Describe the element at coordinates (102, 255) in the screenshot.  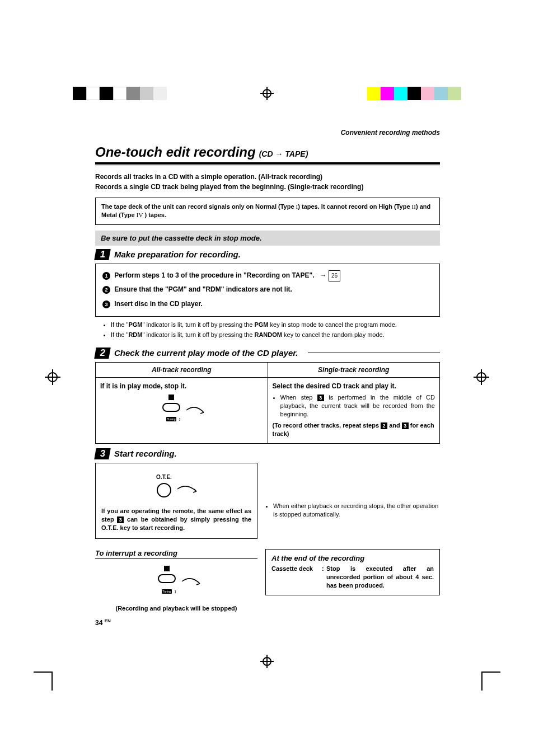
I see `step-number-1: 1` at that location.